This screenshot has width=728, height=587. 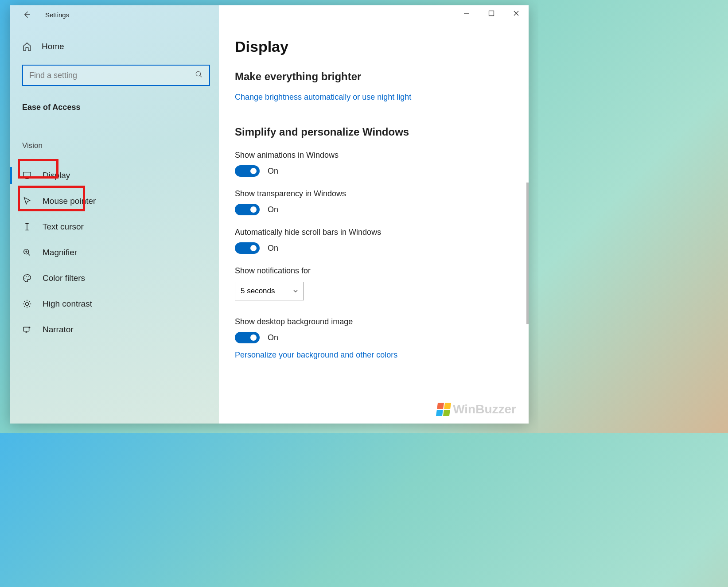 What do you see at coordinates (516, 13) in the screenshot?
I see `close-button` at bounding box center [516, 13].